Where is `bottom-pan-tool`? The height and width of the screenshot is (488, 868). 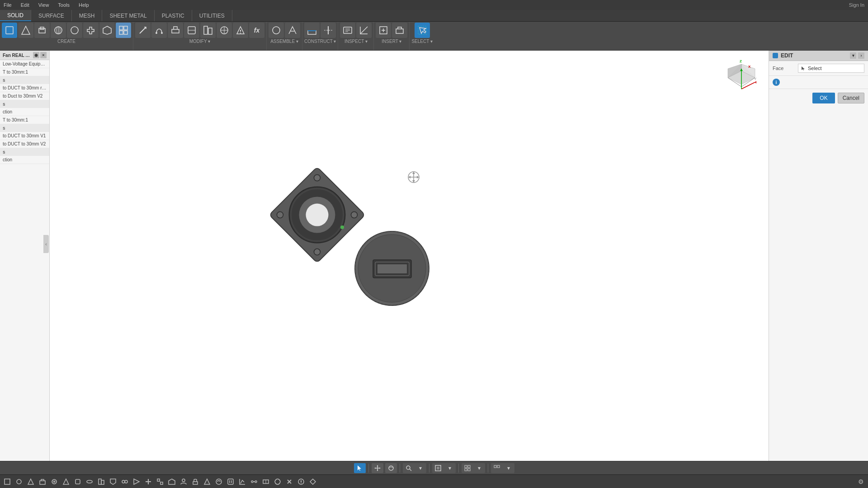
bottom-pan-tool is located at coordinates (377, 468).